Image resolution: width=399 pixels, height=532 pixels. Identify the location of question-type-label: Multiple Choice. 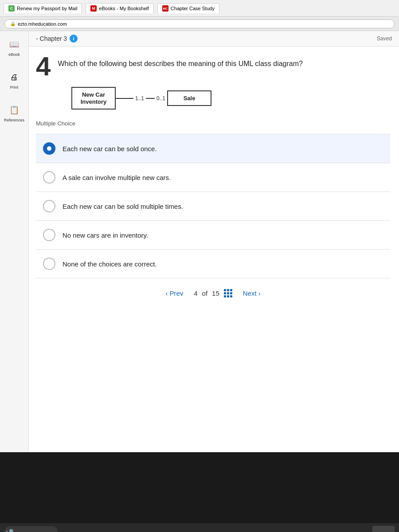
(213, 123).